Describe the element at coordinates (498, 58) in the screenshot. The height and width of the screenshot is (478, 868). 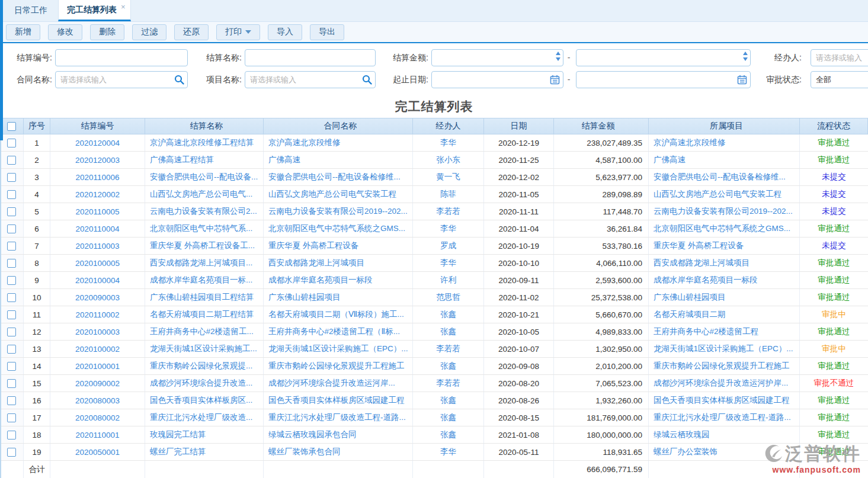
I see `amount-from-input` at that location.